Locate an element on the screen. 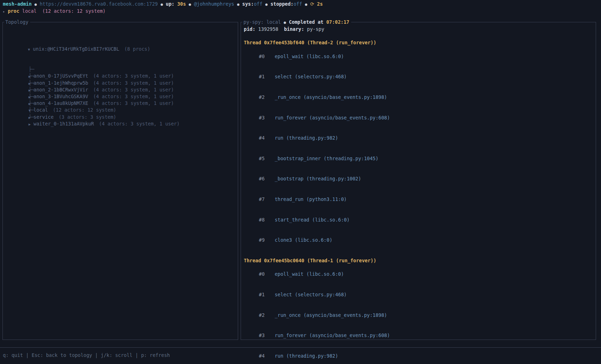 Image resolution: width=601 pixels, height=364 pixels. pyspy-title-prefix: py-spy: is located at coordinates (254, 22).